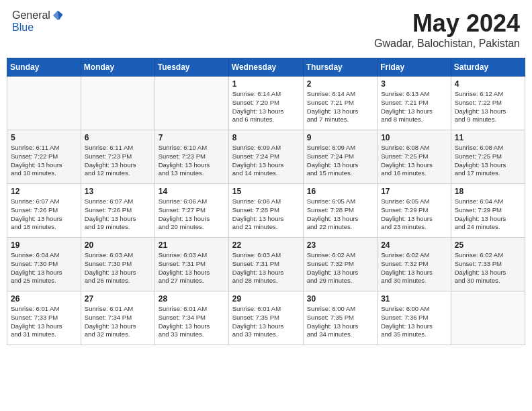  I want to click on calendar-day-9: 9Sunrise: 6:09 AM Sunset: 7:24 PM Daylig…, so click(340, 157).